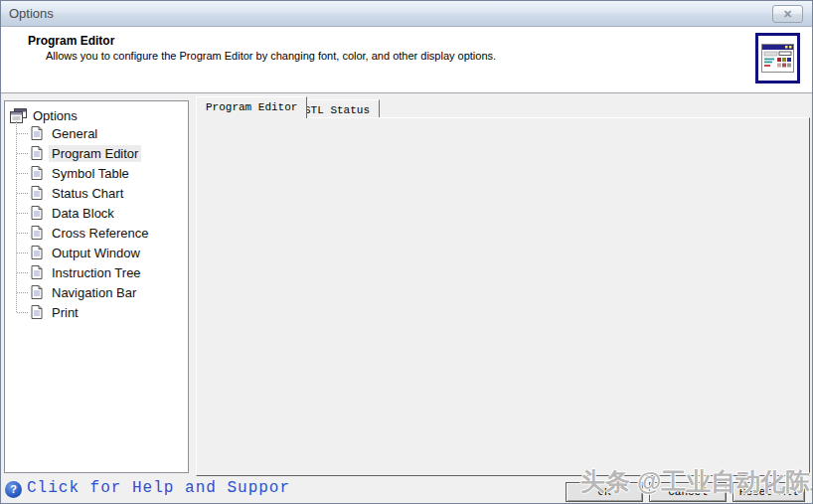  What do you see at coordinates (777, 58) in the screenshot?
I see `program-editor-icon` at bounding box center [777, 58].